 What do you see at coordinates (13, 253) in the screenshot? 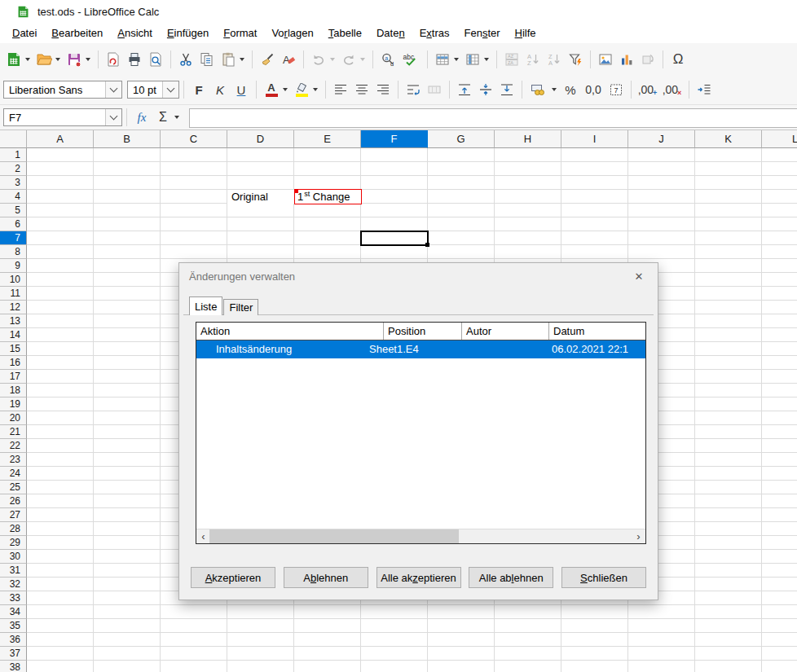
I see `row-header-8: 8` at bounding box center [13, 253].